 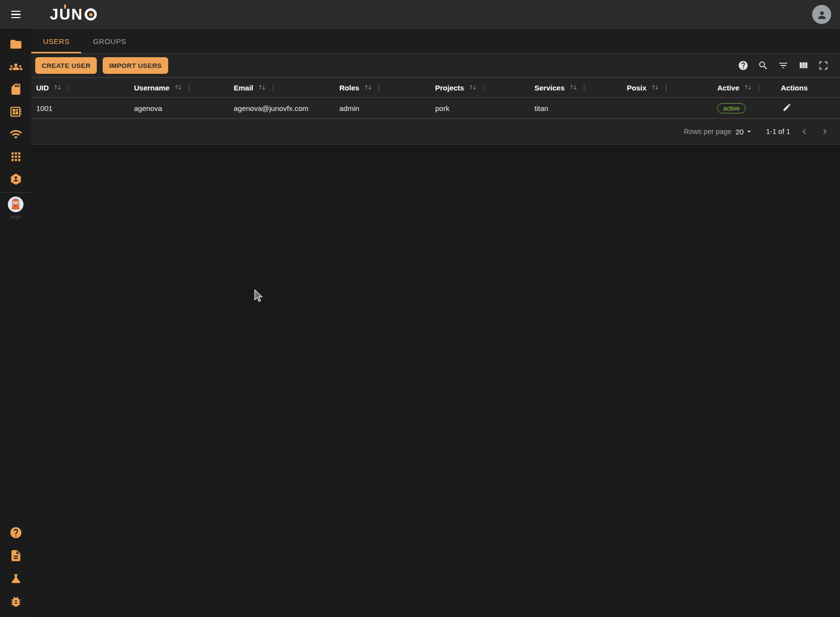 I want to click on column-label: Active, so click(x=729, y=88).